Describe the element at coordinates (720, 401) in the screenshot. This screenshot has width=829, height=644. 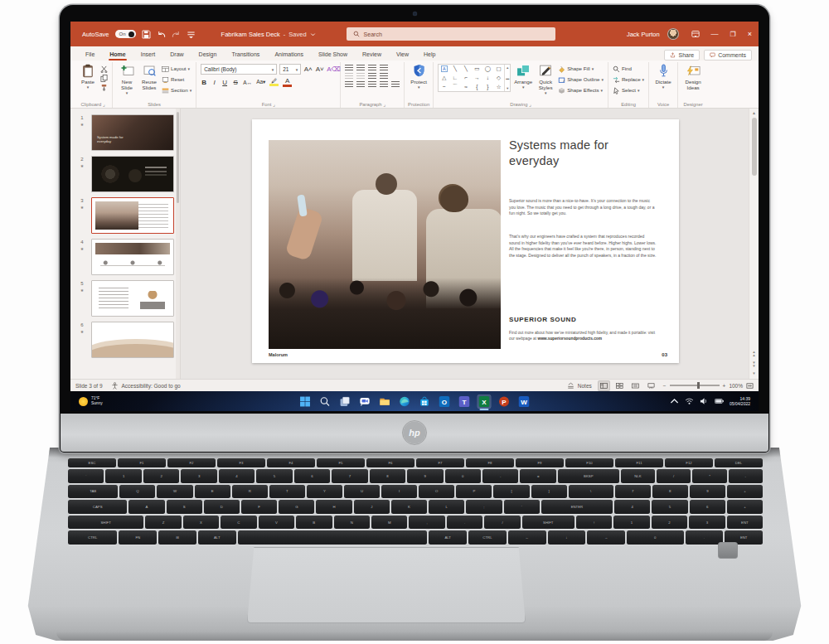
I see `battery-icon` at that location.